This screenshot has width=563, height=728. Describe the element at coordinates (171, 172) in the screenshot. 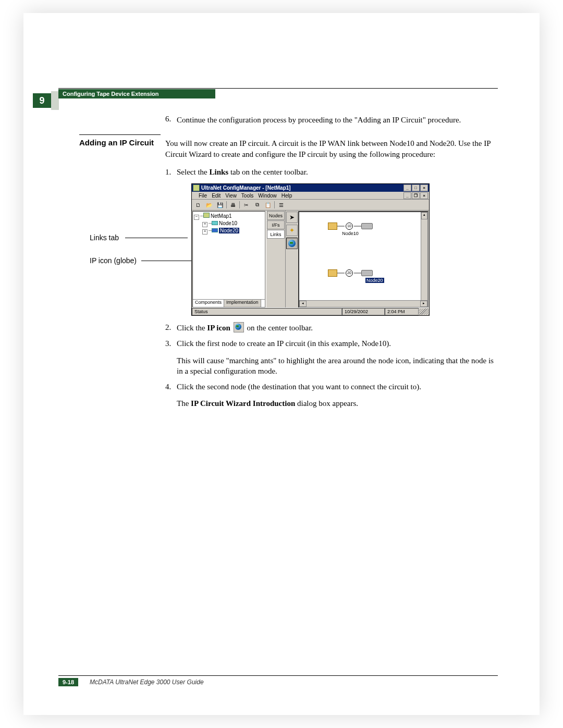

I see `step1-number: 1.` at that location.